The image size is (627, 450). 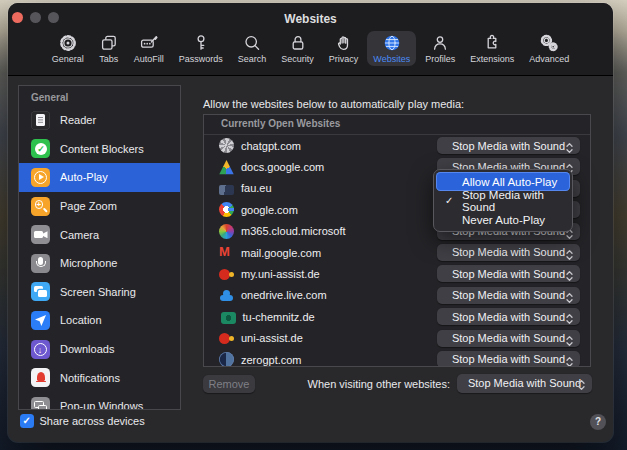 What do you see at coordinates (271, 146) in the screenshot?
I see `site-label: chatgpt.com` at bounding box center [271, 146].